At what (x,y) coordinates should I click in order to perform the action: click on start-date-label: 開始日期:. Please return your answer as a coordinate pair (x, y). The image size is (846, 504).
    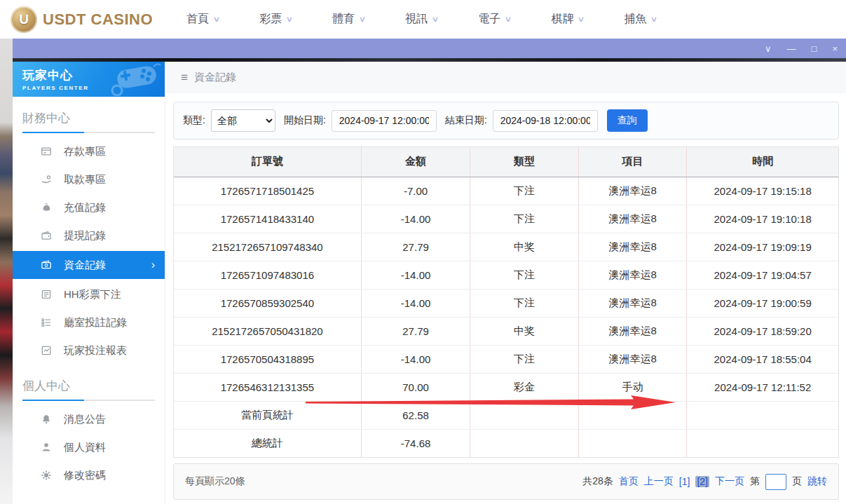
    Looking at the image, I should click on (305, 121).